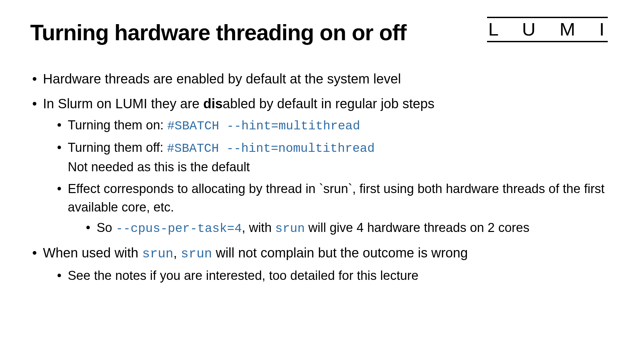  I want to click on list-item: Turning them on: #SBATCH --hint=multithr…, so click(334, 125).